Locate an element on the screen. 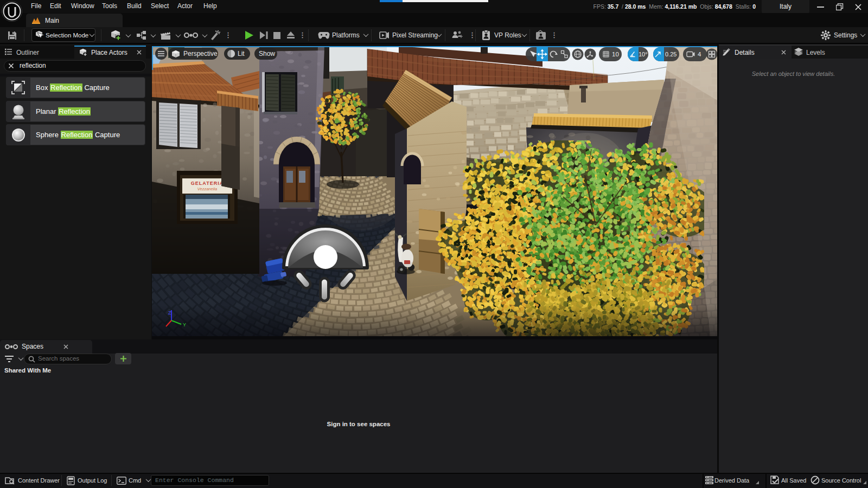 The height and width of the screenshot is (488, 868). svg-text: Lit is located at coordinates (241, 54).